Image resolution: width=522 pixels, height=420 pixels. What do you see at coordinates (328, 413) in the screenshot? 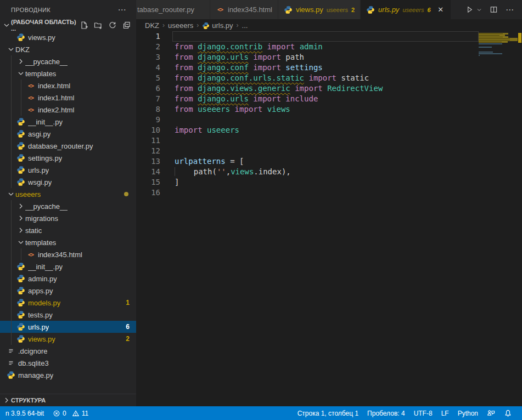
I see `cursor-position: Строка 1, столбец 1` at bounding box center [328, 413].